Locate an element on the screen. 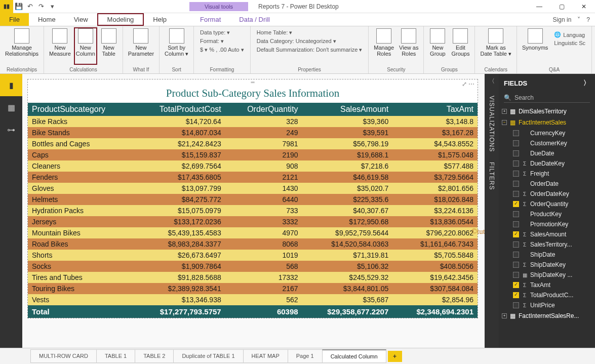 This screenshot has width=595, height=364. field-item: PromotionKey is located at coordinates (547, 224).